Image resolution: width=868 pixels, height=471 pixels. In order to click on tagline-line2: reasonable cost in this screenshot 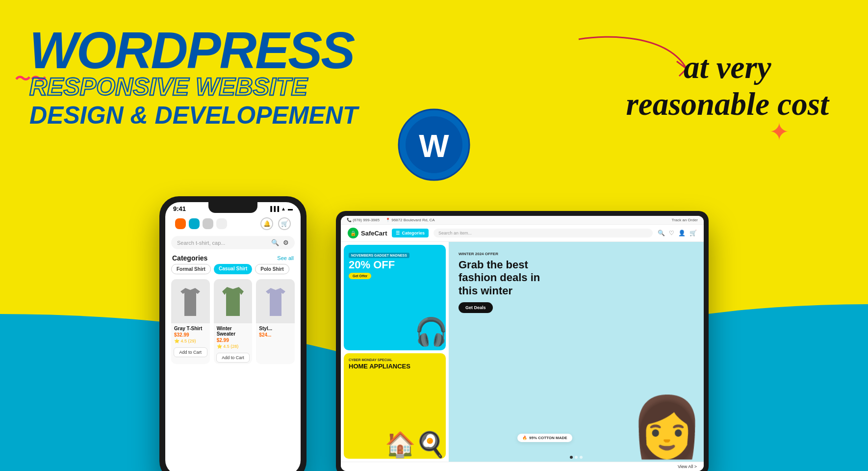, I will do `click(728, 104)`.